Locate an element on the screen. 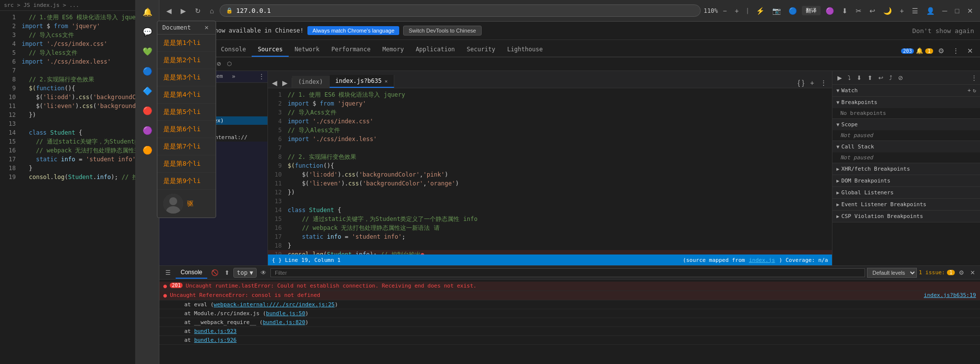 Image resolution: width=980 pixels, height=364 pixels. deactivate-btn: ⊘ is located at coordinates (901, 78).